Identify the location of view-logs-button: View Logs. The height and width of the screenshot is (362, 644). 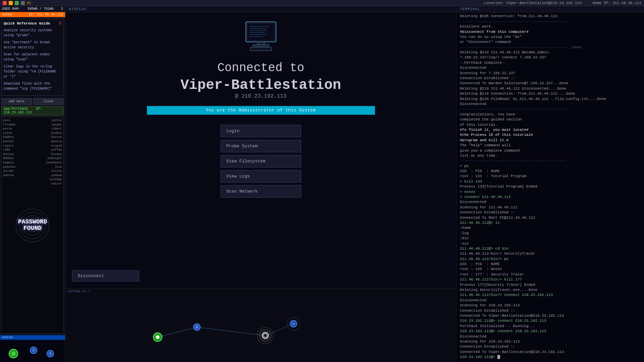
(261, 176).